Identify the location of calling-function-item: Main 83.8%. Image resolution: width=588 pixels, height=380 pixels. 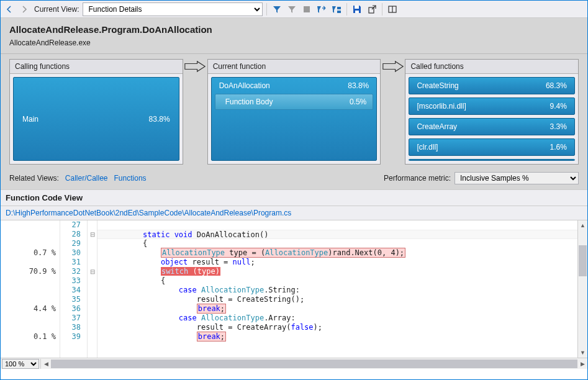
(96, 119).